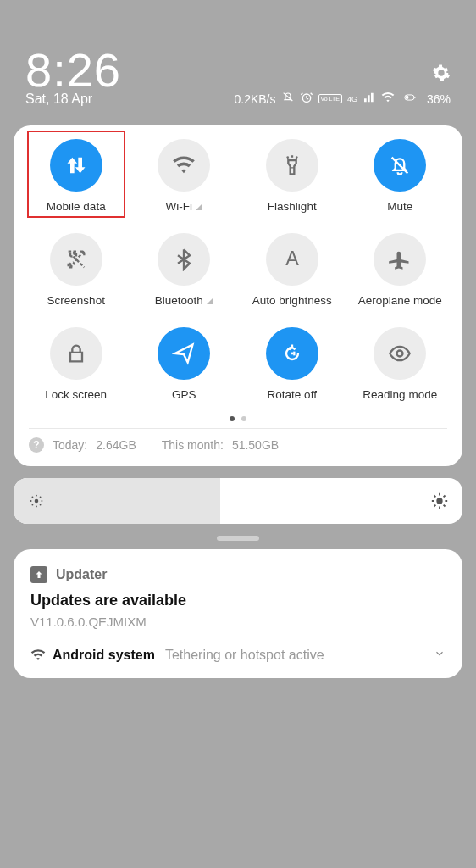 The width and height of the screenshot is (476, 868). Describe the element at coordinates (76, 300) in the screenshot. I see `tile-label: Screenshot` at that location.